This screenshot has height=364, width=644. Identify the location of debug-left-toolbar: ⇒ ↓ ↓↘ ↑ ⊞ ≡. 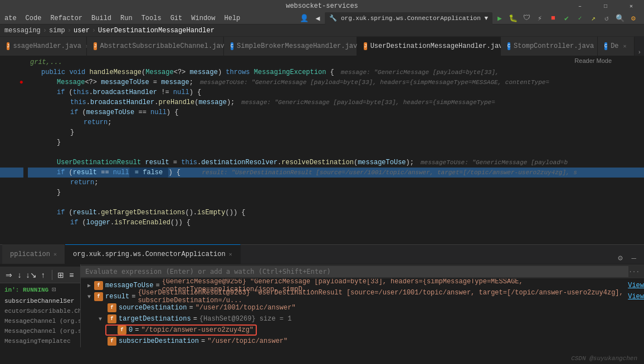
(40, 275).